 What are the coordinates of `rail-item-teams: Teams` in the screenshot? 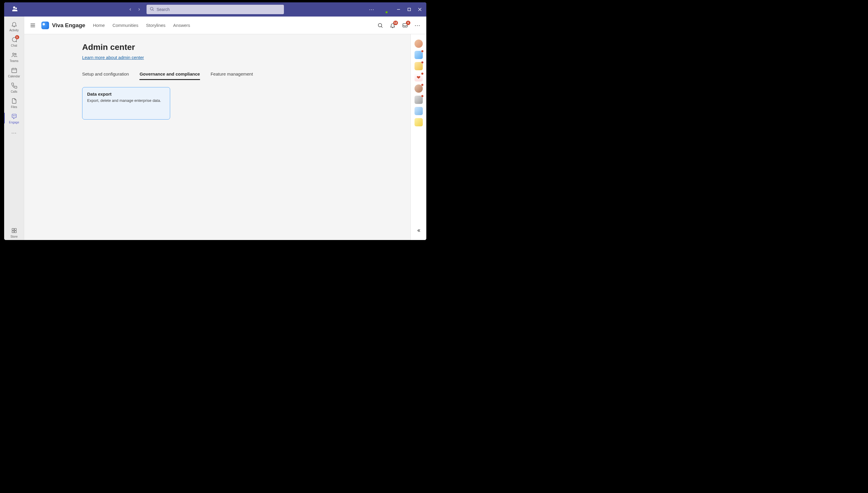 It's located at (14, 57).